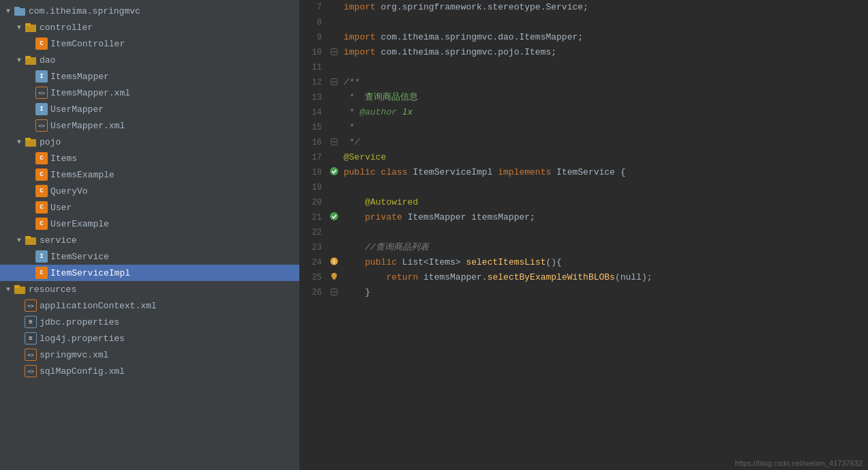  Describe the element at coordinates (449, 53) in the screenshot. I see `line-content: import com.itheima.springmvc.pojo.Items;` at that location.